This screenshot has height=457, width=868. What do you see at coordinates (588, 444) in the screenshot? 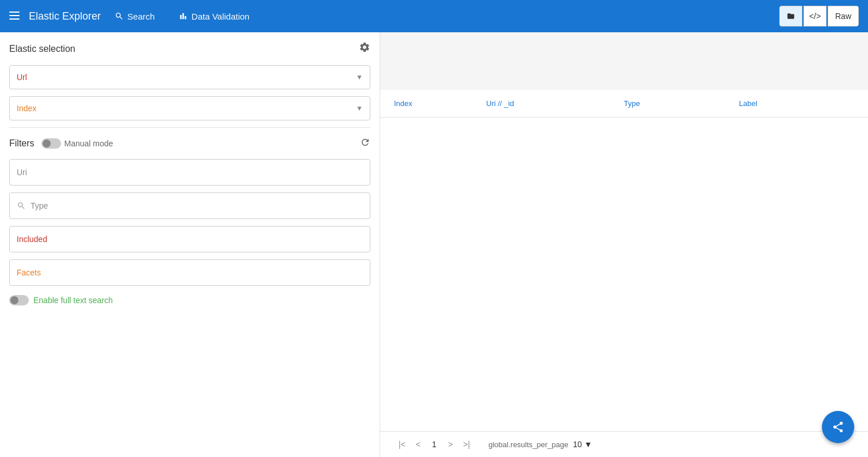
I see `results-per-page-arrow: ▼` at bounding box center [588, 444].